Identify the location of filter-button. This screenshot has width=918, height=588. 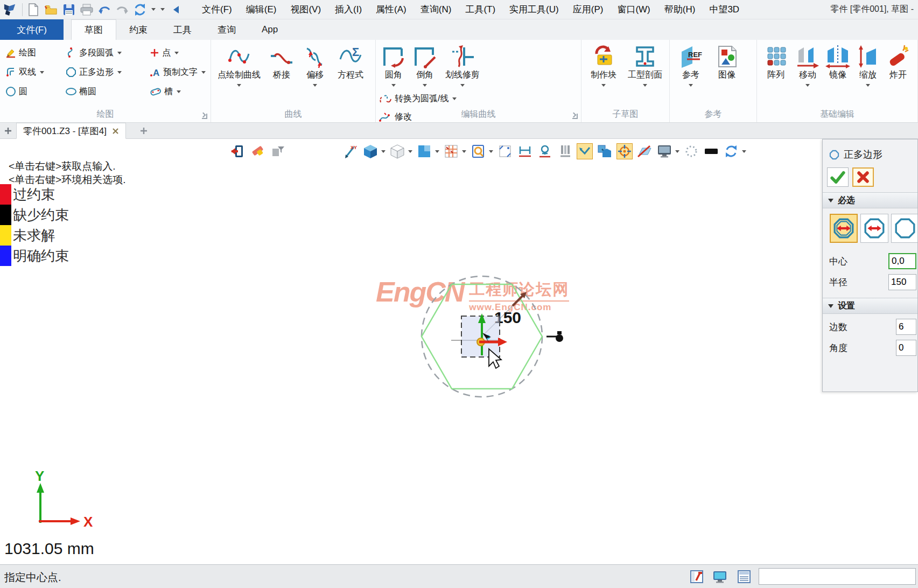
(277, 151).